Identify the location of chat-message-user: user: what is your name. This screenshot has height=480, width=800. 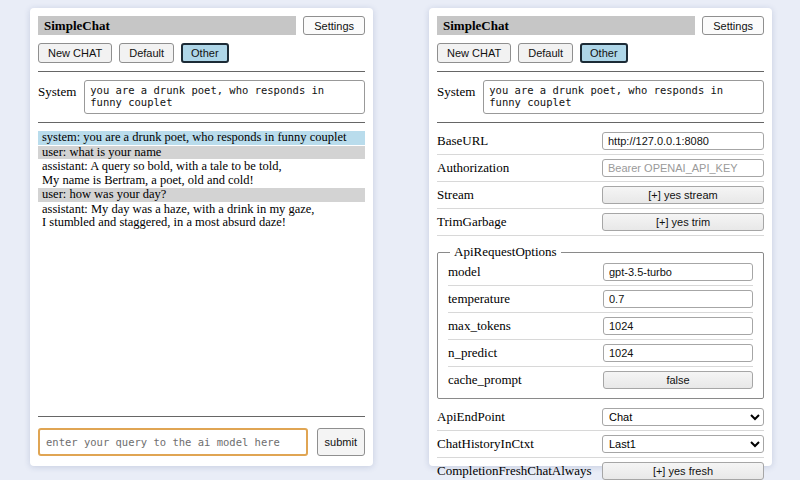
(202, 153).